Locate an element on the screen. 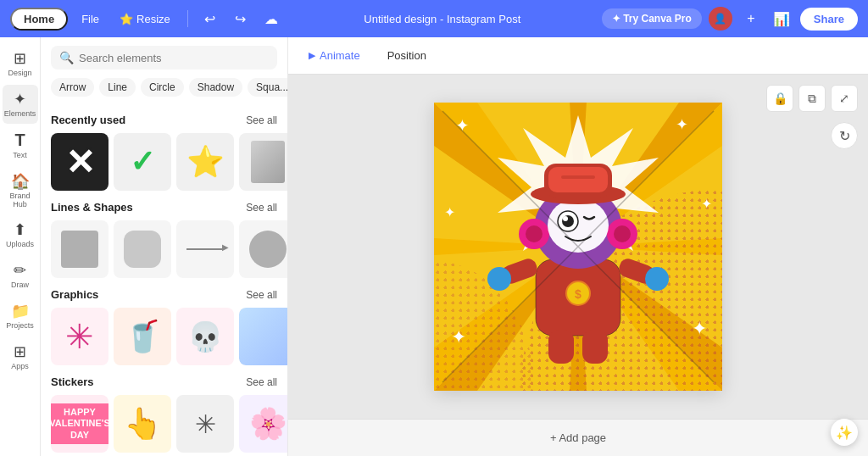  recently-used-title: Recently used is located at coordinates (88, 120).